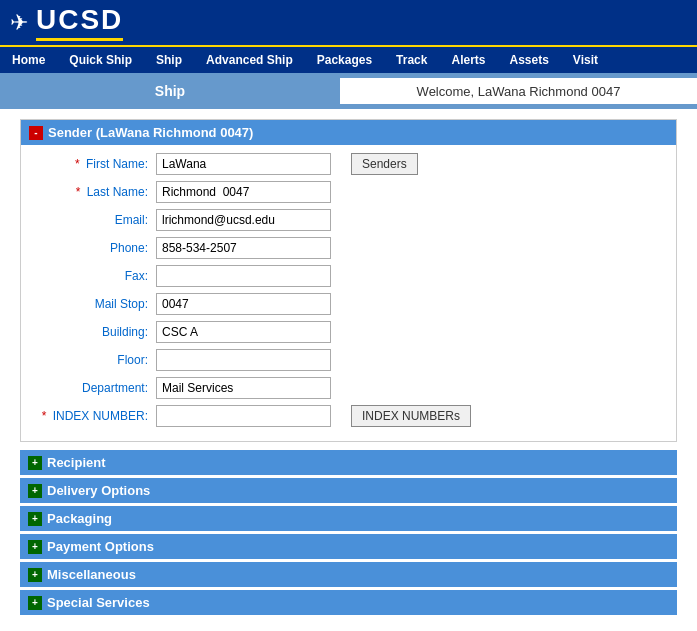  Describe the element at coordinates (35, 491) in the screenshot. I see `delivery-expand-icon: +` at that location.